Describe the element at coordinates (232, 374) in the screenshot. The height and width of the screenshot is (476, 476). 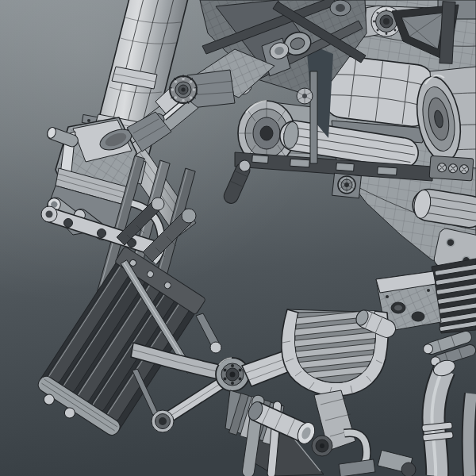
I see `swingarm-hub` at that location.